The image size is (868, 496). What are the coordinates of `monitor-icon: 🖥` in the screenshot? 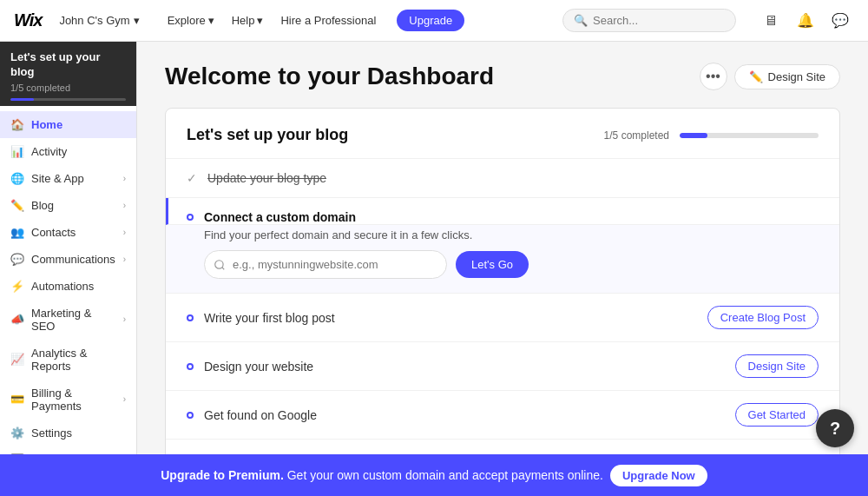 It's located at (771, 21).